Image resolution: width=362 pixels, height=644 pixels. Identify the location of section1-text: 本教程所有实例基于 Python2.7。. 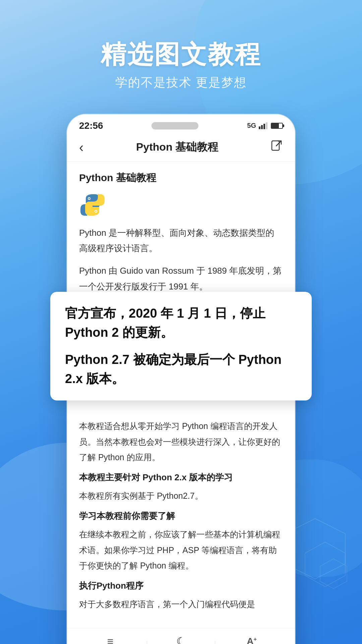
(181, 496).